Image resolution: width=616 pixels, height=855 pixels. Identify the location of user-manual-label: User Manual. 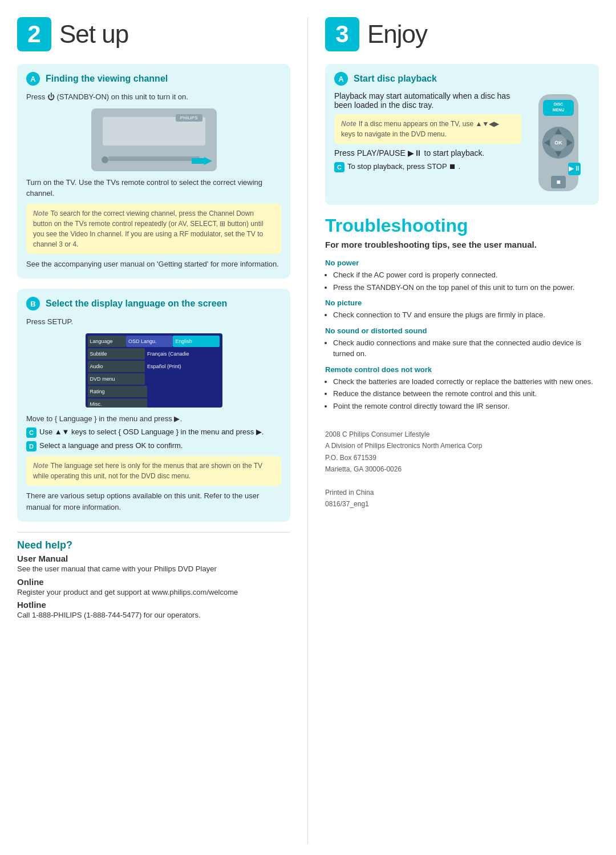
(154, 558).